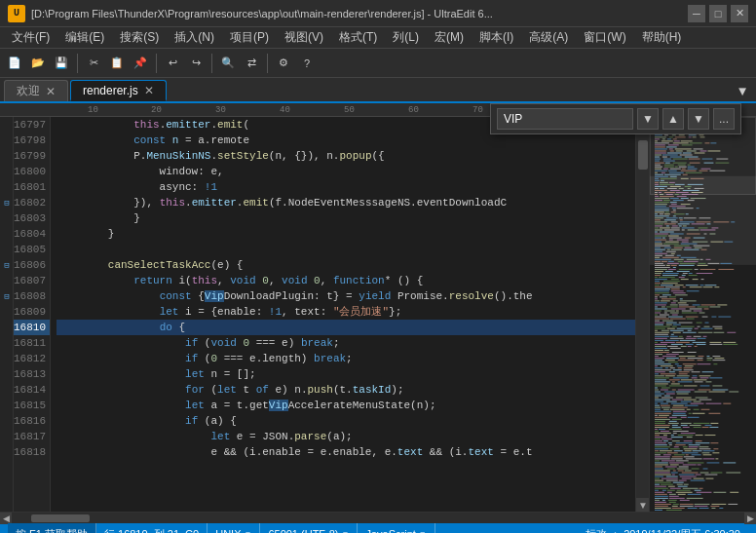 This screenshot has width=756, height=533. What do you see at coordinates (309, 528) in the screenshot?
I see `status-encoding: 65001 (UTF-8) ▼` at bounding box center [309, 528].